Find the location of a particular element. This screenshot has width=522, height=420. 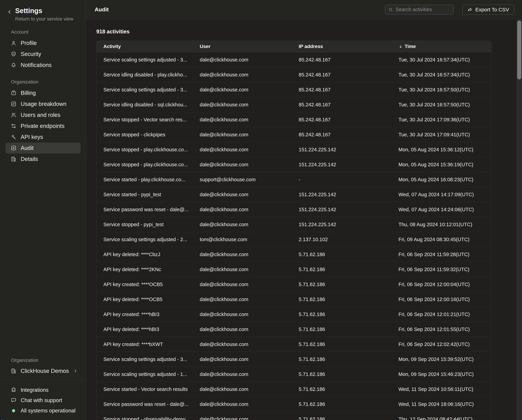

shield-check-icon is located at coordinates (14, 54).